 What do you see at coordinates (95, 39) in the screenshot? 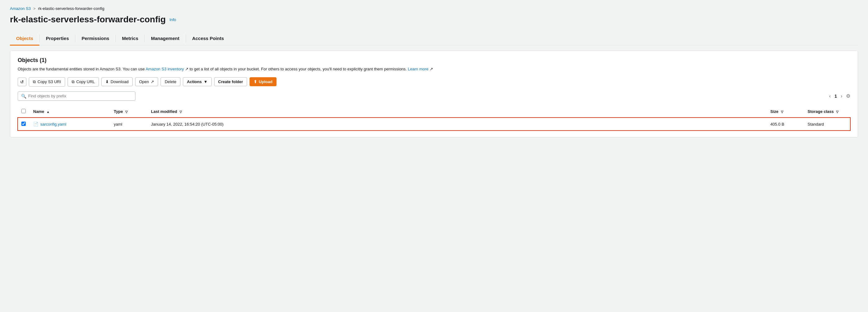
I see `tab-permissions: Permissions` at bounding box center [95, 39].